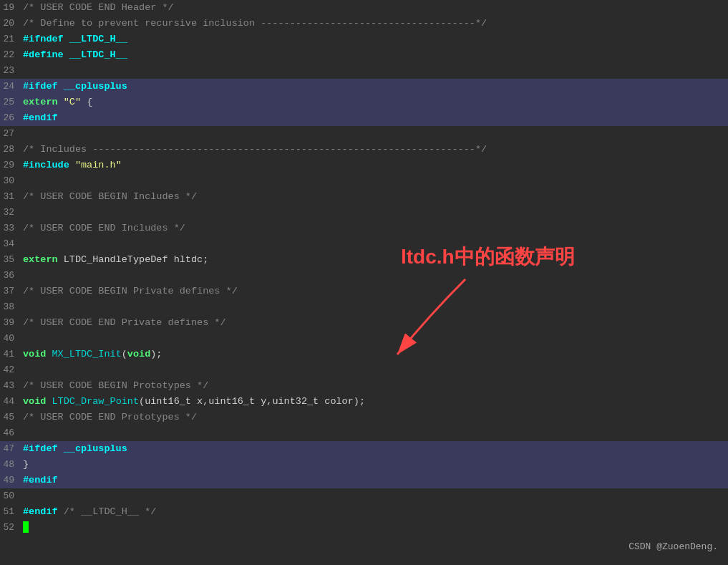 The height and width of the screenshot is (565, 728). Describe the element at coordinates (364, 118) in the screenshot. I see `code-line-26: 26 #endif` at that location.